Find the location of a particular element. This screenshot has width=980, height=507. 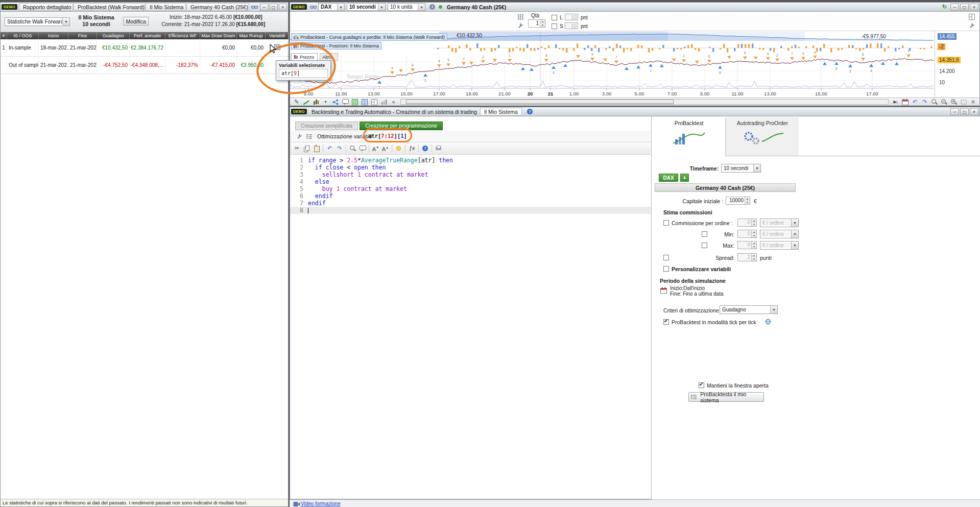

tab-probacktest-walk-forward: ProBacktest (Walk Forward) is located at coordinates (109, 7).